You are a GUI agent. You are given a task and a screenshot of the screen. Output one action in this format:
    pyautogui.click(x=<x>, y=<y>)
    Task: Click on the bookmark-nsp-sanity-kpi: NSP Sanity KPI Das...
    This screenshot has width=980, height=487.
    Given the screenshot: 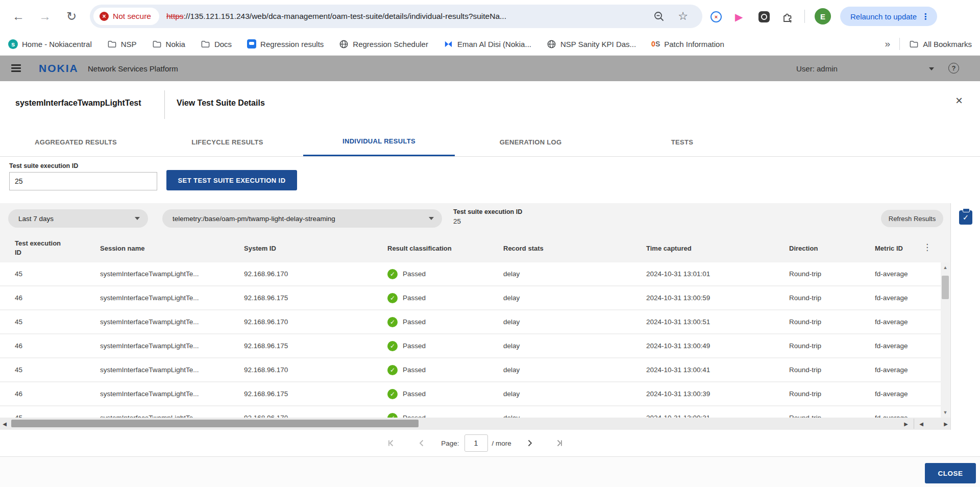 What is the action you would take?
    pyautogui.click(x=591, y=44)
    